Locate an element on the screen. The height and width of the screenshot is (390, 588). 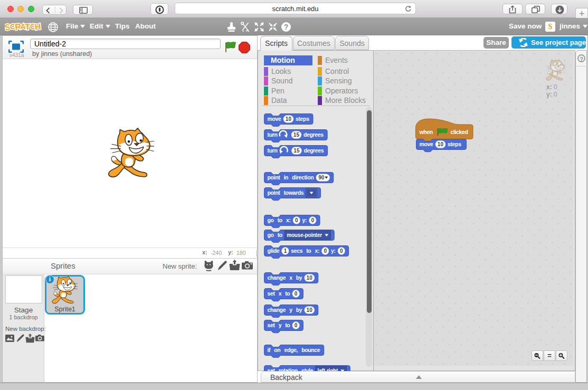
svg-text: go to is located at coordinates (275, 235).